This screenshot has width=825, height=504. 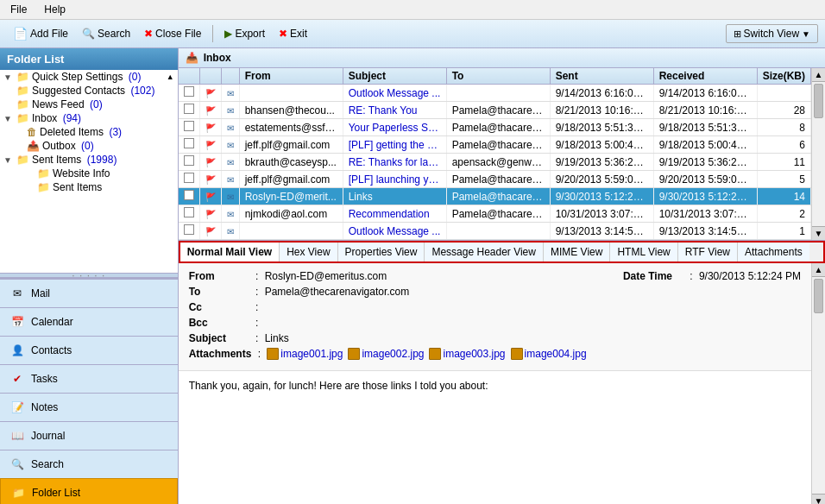 What do you see at coordinates (89, 378) in the screenshot?
I see `nav-item-tasks: ✔ Tasks` at bounding box center [89, 378].